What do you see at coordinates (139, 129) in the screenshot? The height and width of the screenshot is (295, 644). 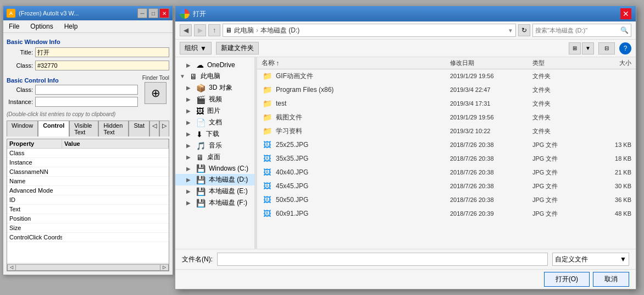 I see `tab-stat: Stat` at bounding box center [139, 129].